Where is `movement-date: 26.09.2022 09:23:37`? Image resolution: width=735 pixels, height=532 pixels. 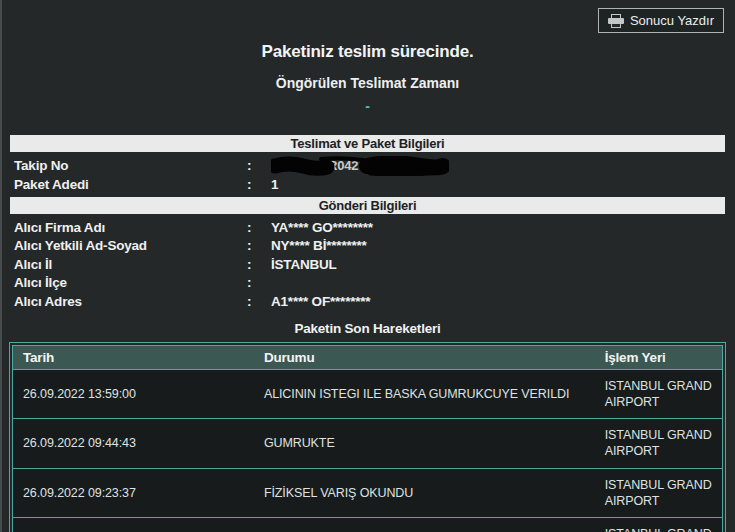
movement-date: 26.09.2022 09:23:37 is located at coordinates (134, 493).